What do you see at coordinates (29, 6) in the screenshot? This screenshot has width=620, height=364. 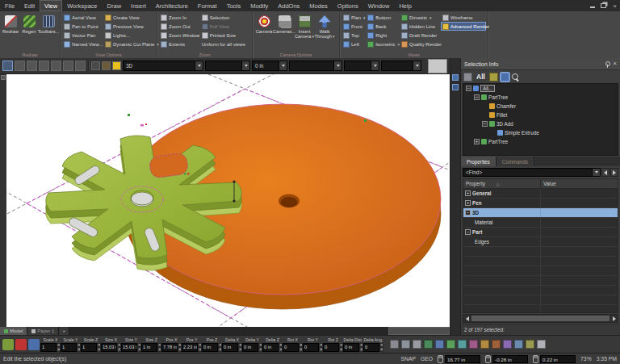 I see `menu-item-edit: Edit` at bounding box center [29, 6].